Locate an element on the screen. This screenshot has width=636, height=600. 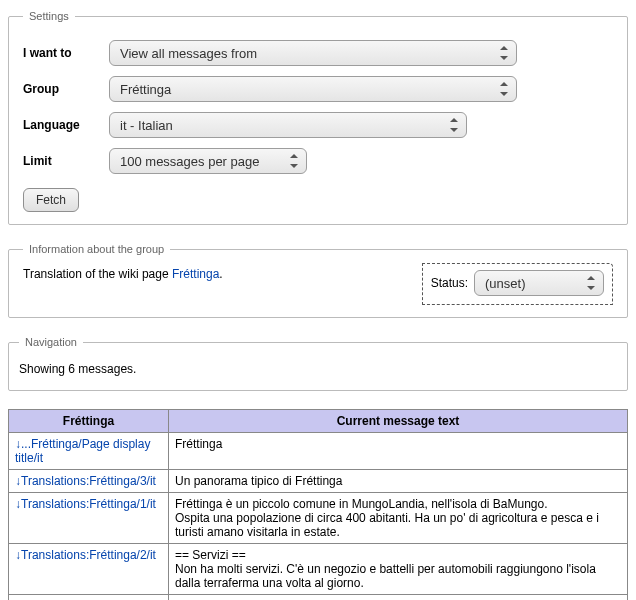
group-label: Group is located at coordinates (66, 89).